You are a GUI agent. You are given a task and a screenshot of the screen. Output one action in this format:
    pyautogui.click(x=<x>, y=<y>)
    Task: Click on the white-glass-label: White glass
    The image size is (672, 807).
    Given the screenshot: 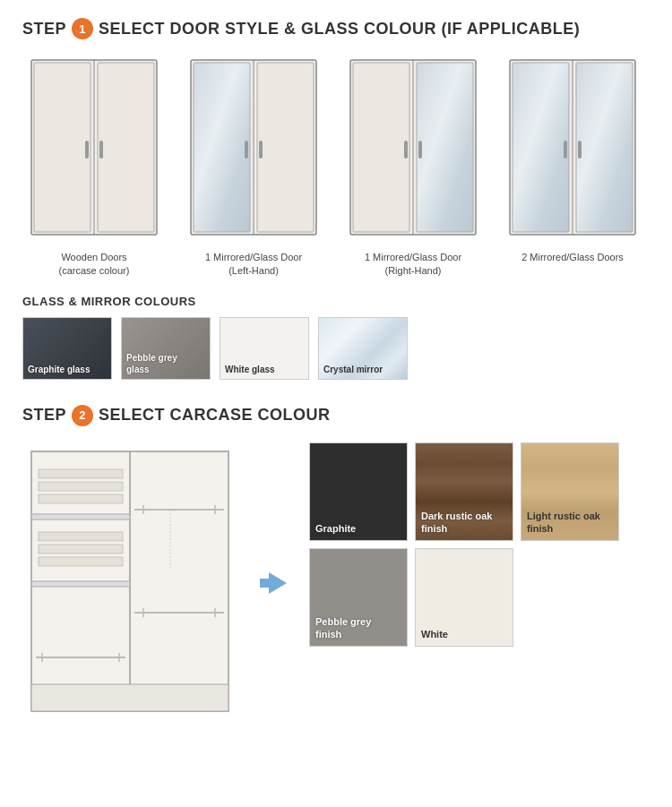 What is the action you would take?
    pyautogui.click(x=250, y=369)
    